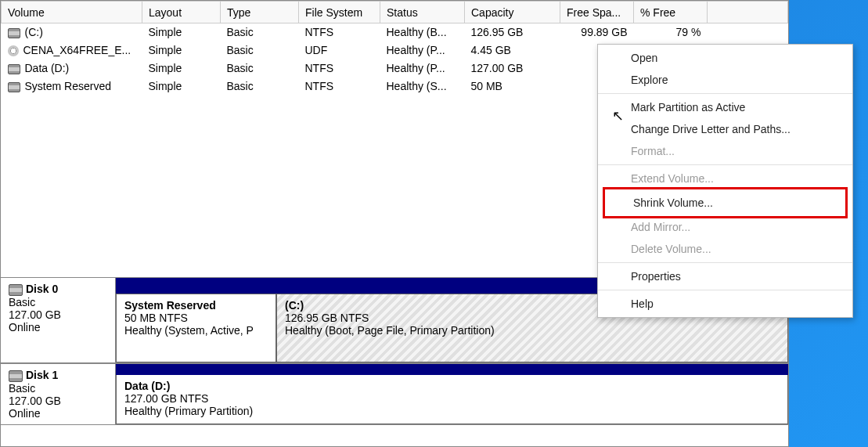 Image resolution: width=868 pixels, height=447 pixels. What do you see at coordinates (72, 13) in the screenshot?
I see `col-header-volume: Volume` at bounding box center [72, 13].